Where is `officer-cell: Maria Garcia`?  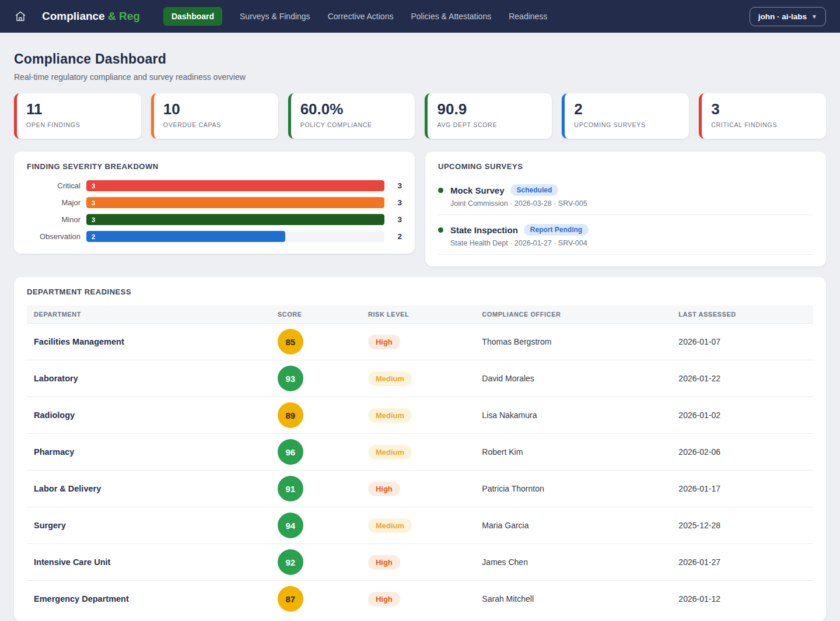 officer-cell: Maria Garcia is located at coordinates (573, 526).